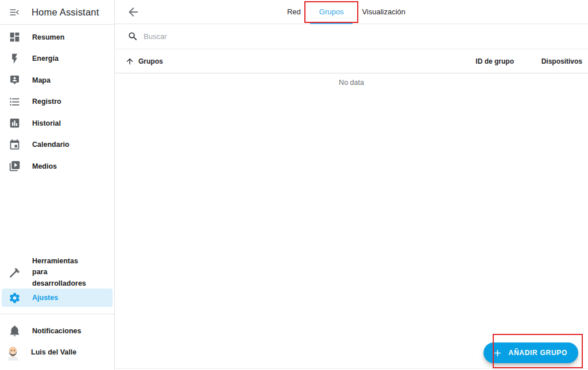 The height and width of the screenshot is (370, 588). I want to click on sidebar-item-label: Notificaciones, so click(56, 331).